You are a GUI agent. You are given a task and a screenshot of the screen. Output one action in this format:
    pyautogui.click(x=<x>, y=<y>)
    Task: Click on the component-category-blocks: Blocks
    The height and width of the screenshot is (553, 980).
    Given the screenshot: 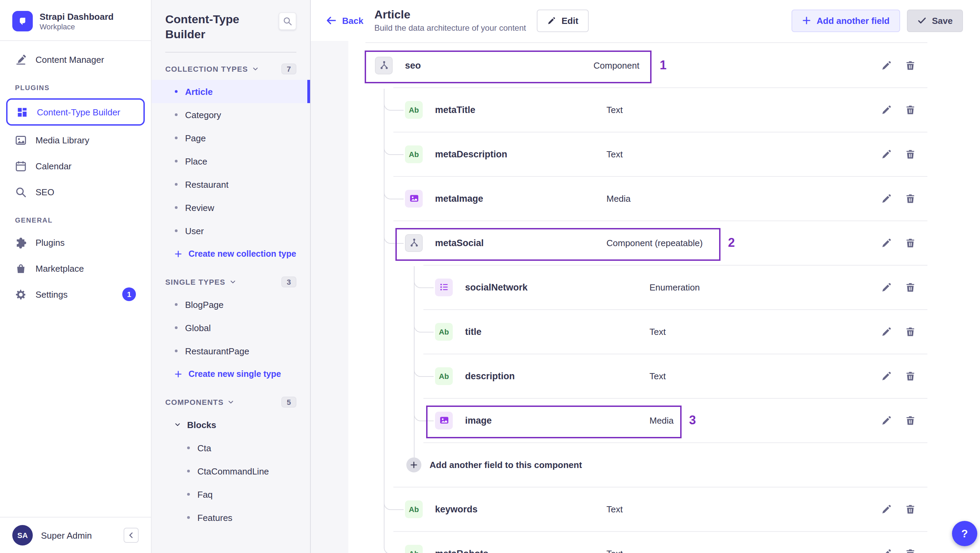 What is the action you would take?
    pyautogui.click(x=231, y=424)
    